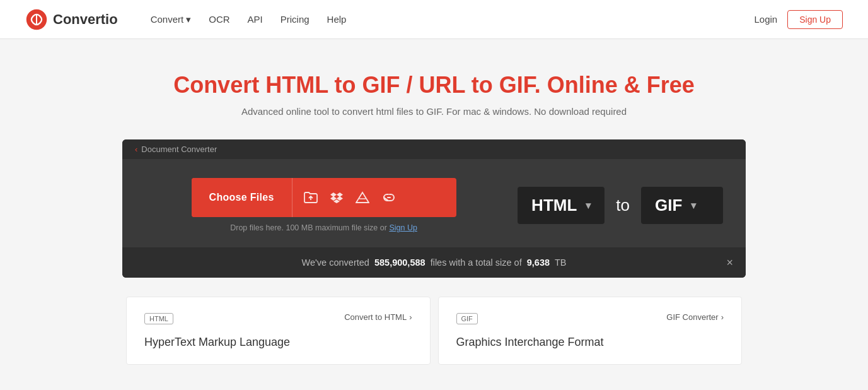 This screenshot has height=390, width=868. I want to click on choose-bar: Choose Files, so click(324, 198).